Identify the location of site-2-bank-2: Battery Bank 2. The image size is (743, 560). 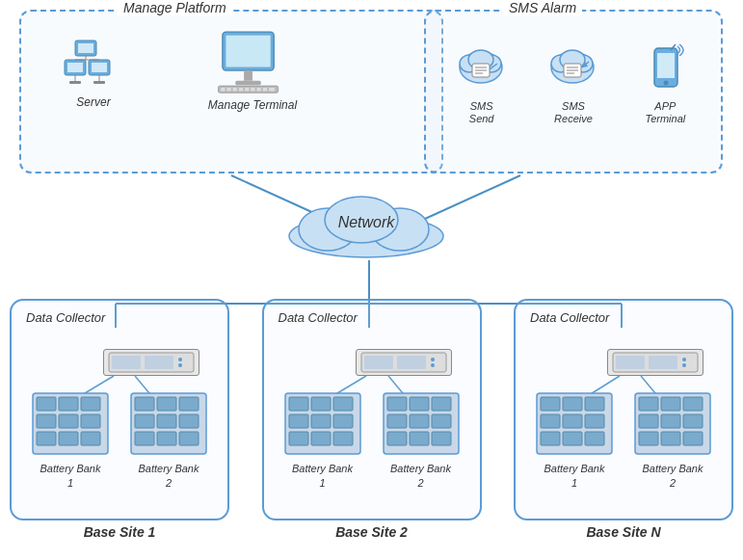
(421, 441).